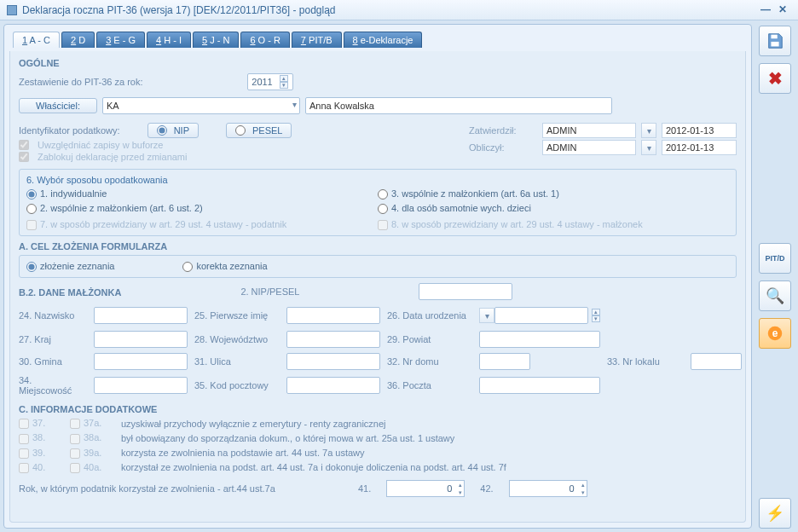  What do you see at coordinates (540, 385) in the screenshot?
I see `f36-input` at bounding box center [540, 385].